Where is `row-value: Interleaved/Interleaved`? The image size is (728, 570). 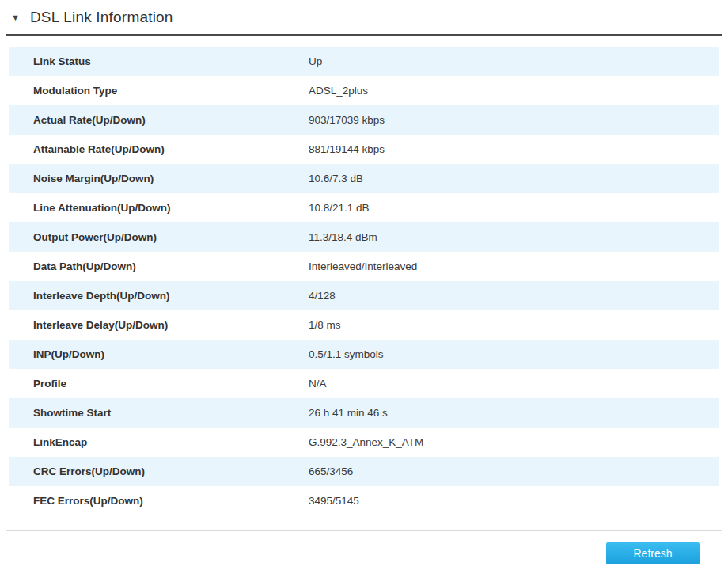 row-value: Interleaved/Interleaved is located at coordinates (514, 266).